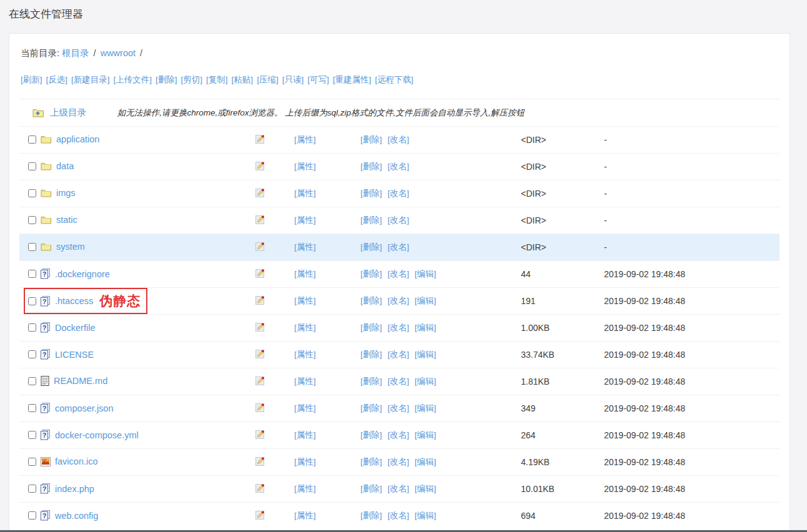 Image resolution: width=807 pixels, height=532 pixels. I want to click on file-name-link: favicon.ico, so click(76, 461).